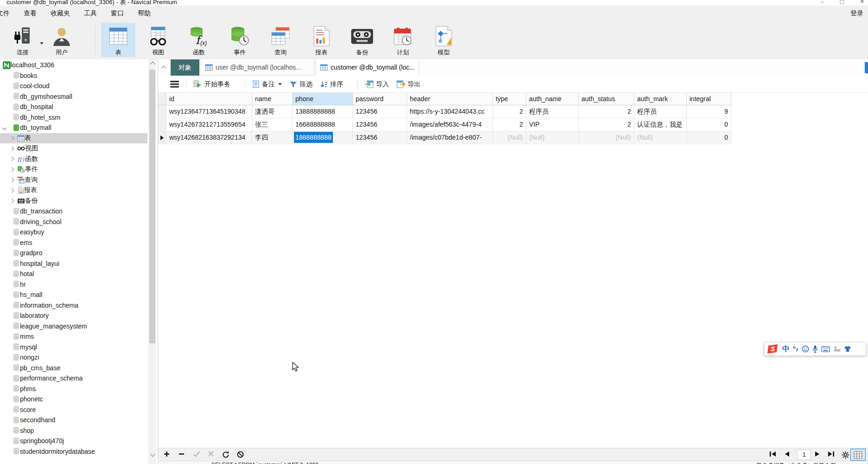 The width and height of the screenshot is (868, 464). What do you see at coordinates (74, 65) in the screenshot?
I see `sidebar-item-localhost_3306: localhost_3306` at bounding box center [74, 65].